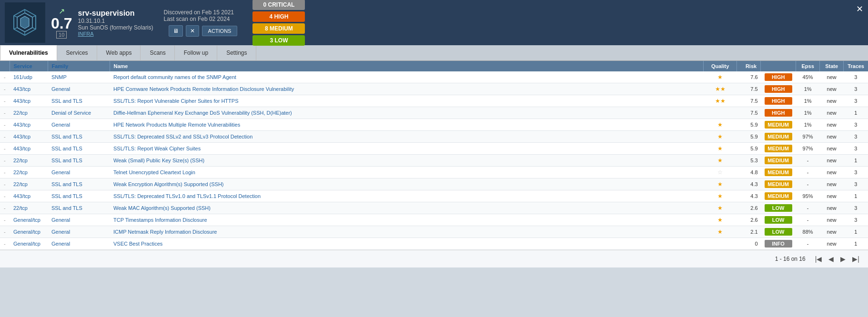  Describe the element at coordinates (79, 66) in the screenshot. I see `col-family-header: Family` at that location.